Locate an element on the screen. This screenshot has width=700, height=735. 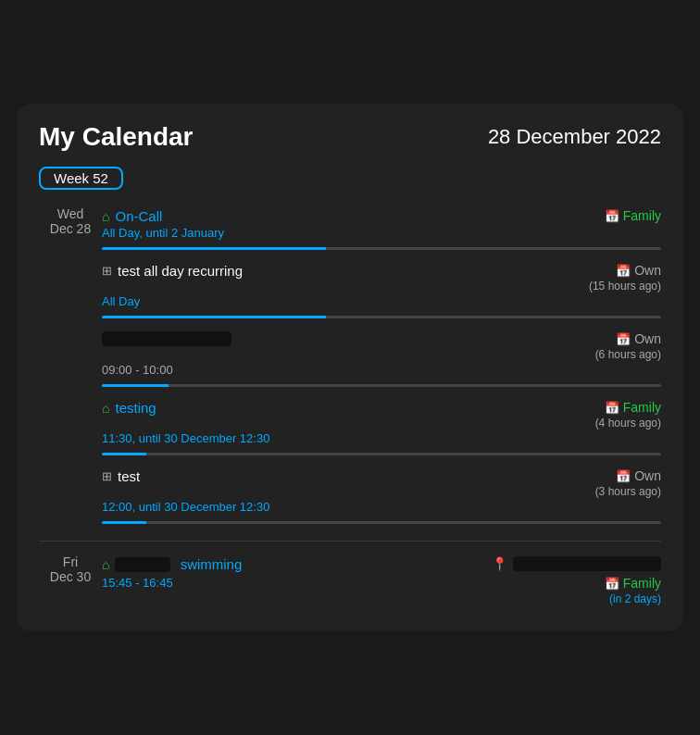
blacked-swimming-name is located at coordinates (143, 565).